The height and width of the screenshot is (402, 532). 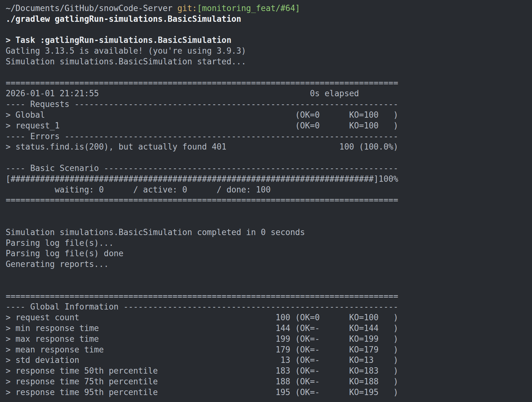 What do you see at coordinates (249, 8) in the screenshot?
I see `text-segment-green: [monitoring_feat/#64]` at bounding box center [249, 8].